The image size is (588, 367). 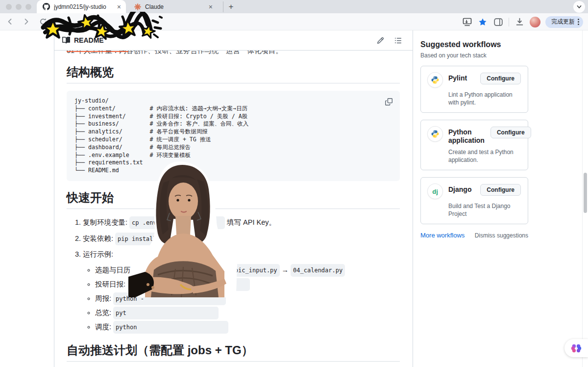 What do you see at coordinates (228, 7) in the screenshot?
I see `new-tab-button: +` at bounding box center [228, 7].